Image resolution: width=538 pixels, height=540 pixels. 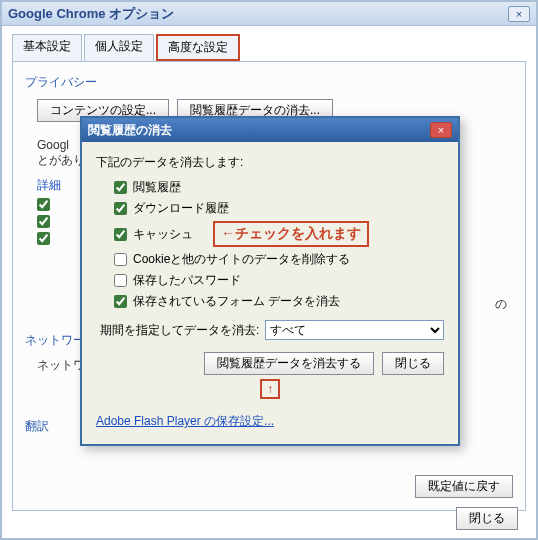 I want to click on tab-basic: 基本設定, so click(x=47, y=48).